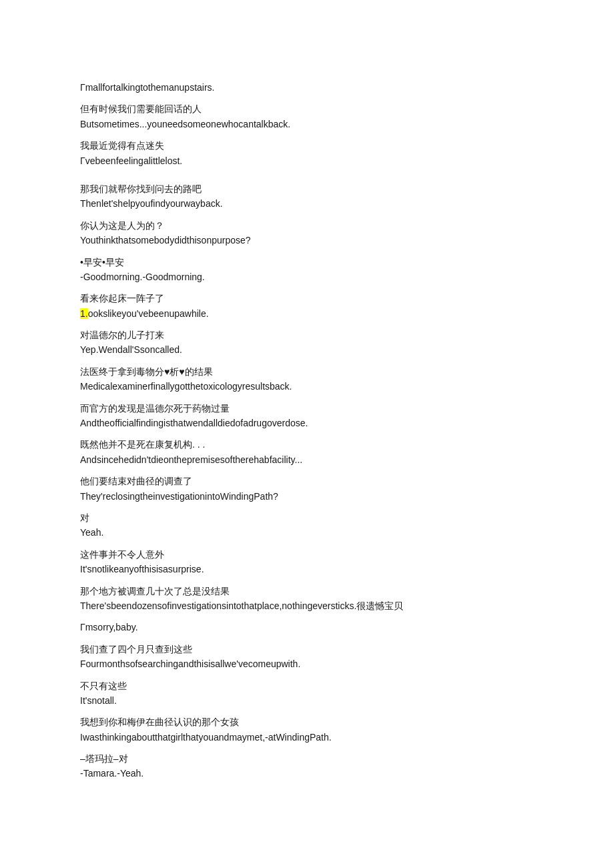 The image size is (614, 868). I want to click on text-line-chinese: 他们要结束对曲径的调查了, so click(307, 481).